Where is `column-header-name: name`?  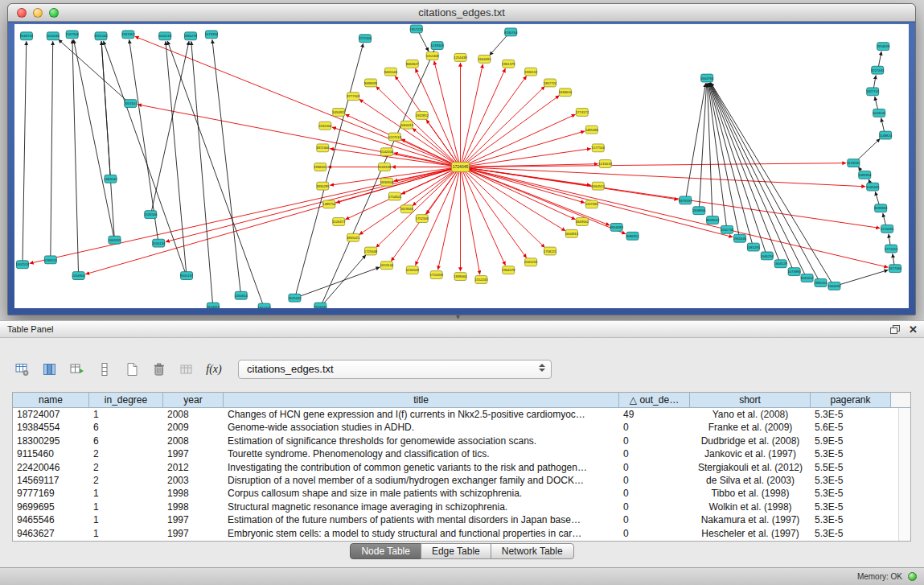 column-header-name: name is located at coordinates (51, 400).